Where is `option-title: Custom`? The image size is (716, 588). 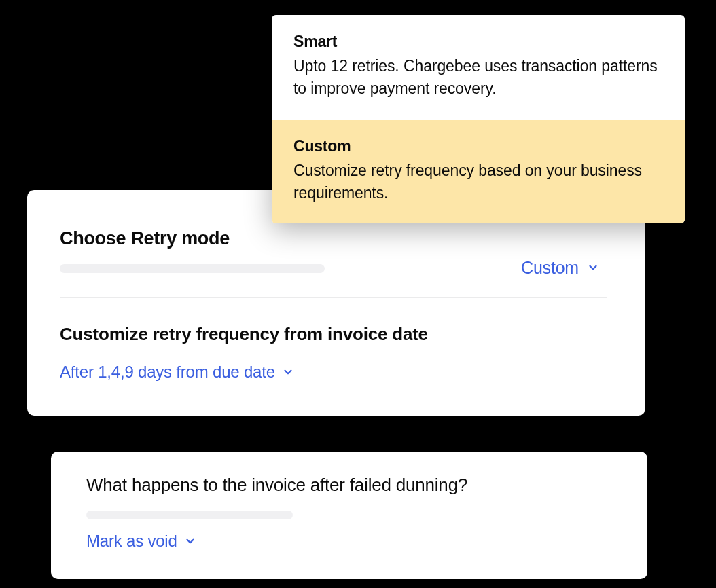
option-title: Custom is located at coordinates (478, 147).